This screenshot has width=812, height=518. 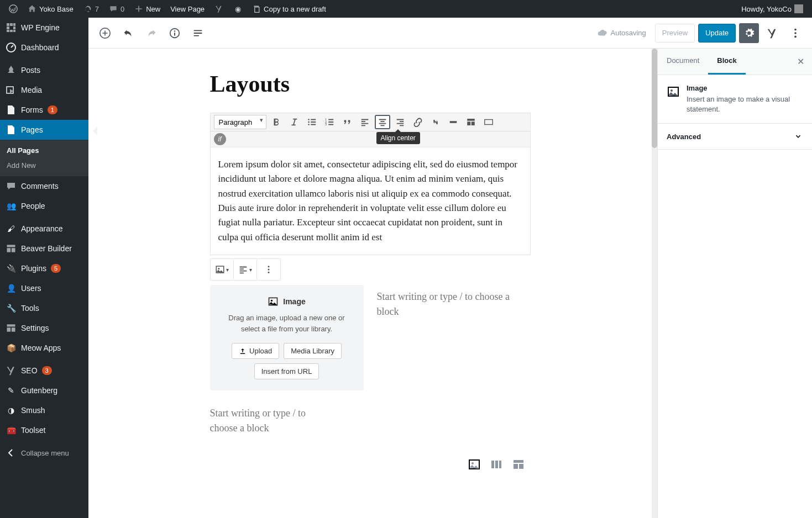 What do you see at coordinates (329, 122) in the screenshot?
I see `ol-button` at bounding box center [329, 122].